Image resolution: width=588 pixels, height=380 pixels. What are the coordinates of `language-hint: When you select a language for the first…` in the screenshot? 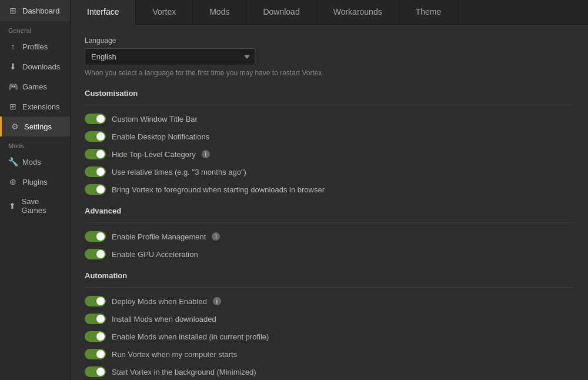 It's located at (329, 73).